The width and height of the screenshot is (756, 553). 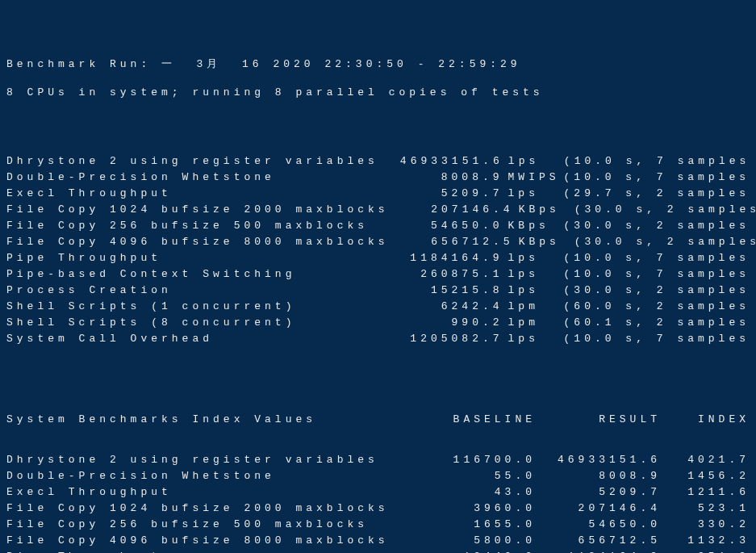 What do you see at coordinates (192, 460) in the screenshot?
I see `index-test-name: Dhrystone 2 using register variables` at bounding box center [192, 460].